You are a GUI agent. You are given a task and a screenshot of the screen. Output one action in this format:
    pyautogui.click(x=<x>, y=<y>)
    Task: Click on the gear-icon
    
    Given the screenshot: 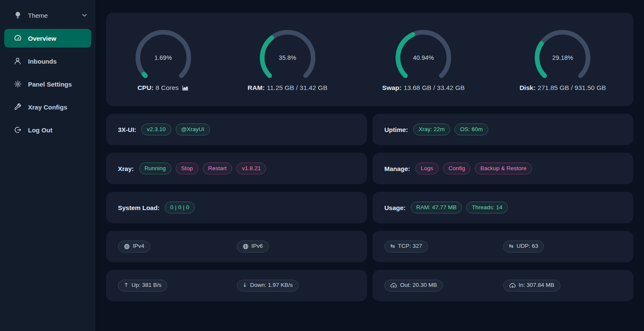 What is the action you would take?
    pyautogui.click(x=18, y=84)
    